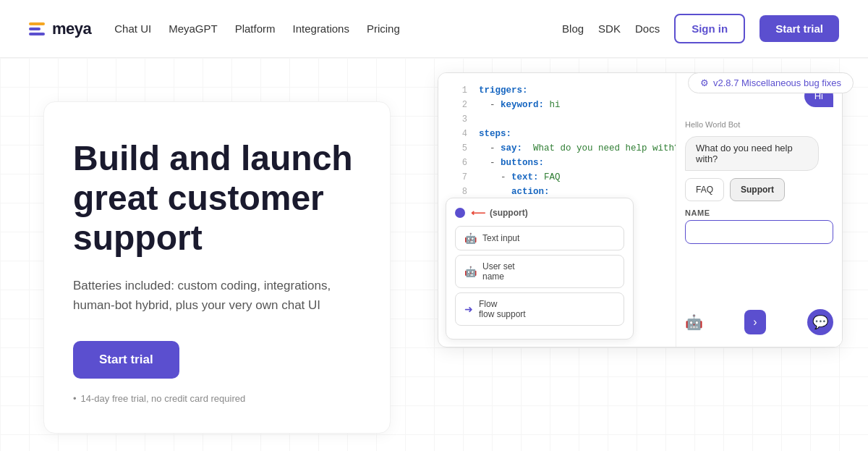  I want to click on chat-faq-button: FAQ, so click(705, 190).